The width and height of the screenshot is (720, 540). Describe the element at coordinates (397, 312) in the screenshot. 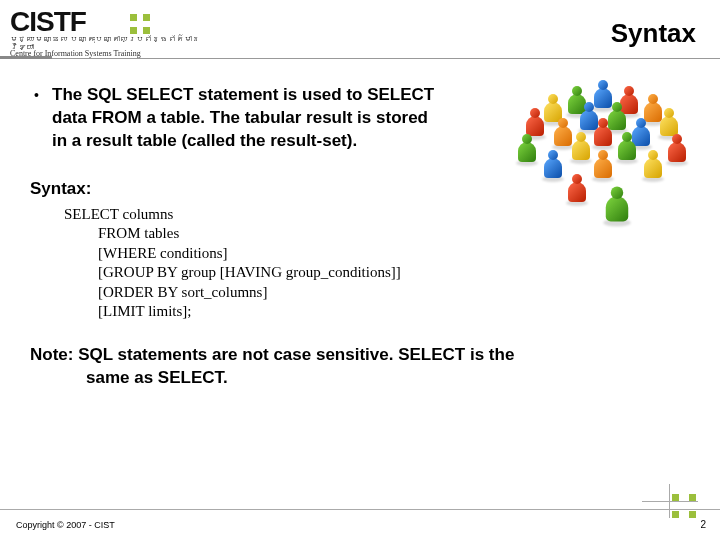

I see `syntax-line: [LIMIT limits];` at that location.